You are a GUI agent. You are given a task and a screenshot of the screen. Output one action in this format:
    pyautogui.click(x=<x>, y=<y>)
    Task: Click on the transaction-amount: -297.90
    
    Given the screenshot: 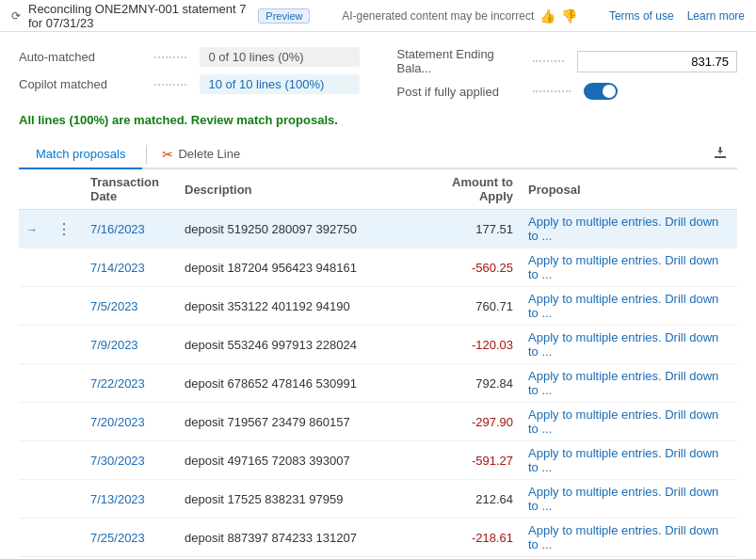 What is the action you would take?
    pyautogui.click(x=464, y=422)
    